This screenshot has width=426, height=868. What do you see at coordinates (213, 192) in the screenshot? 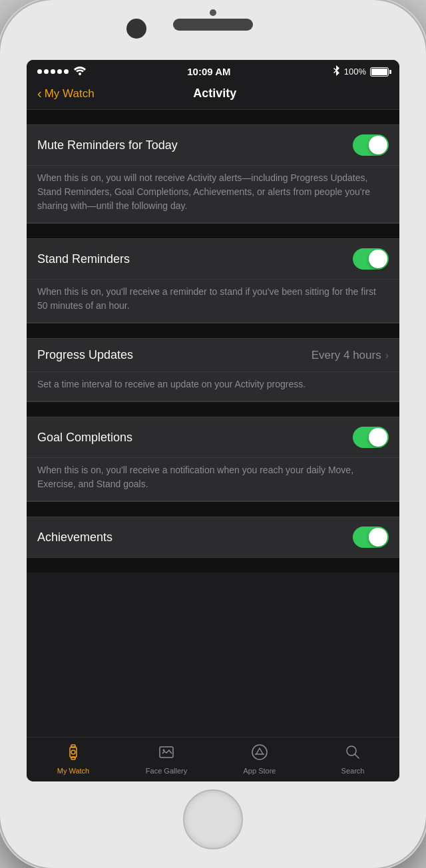
I see `mute-reminders-description-text: When this is on, you will not receive Ac…` at bounding box center [213, 192].